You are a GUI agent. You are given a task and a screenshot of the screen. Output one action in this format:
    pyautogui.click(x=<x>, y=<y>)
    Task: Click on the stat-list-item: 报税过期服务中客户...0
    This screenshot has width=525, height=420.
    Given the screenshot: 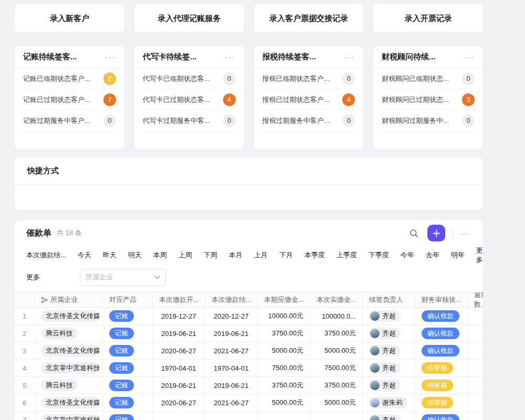 What is the action you would take?
    pyautogui.click(x=309, y=121)
    